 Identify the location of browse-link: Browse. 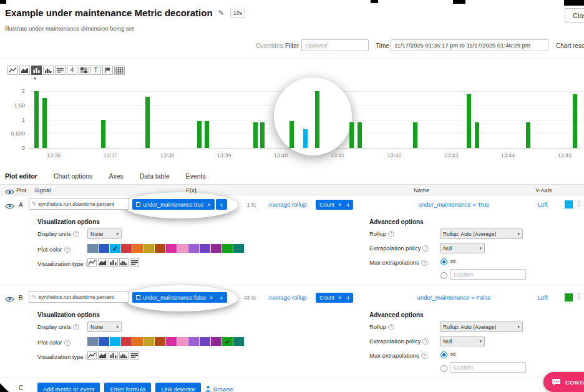
(220, 389).